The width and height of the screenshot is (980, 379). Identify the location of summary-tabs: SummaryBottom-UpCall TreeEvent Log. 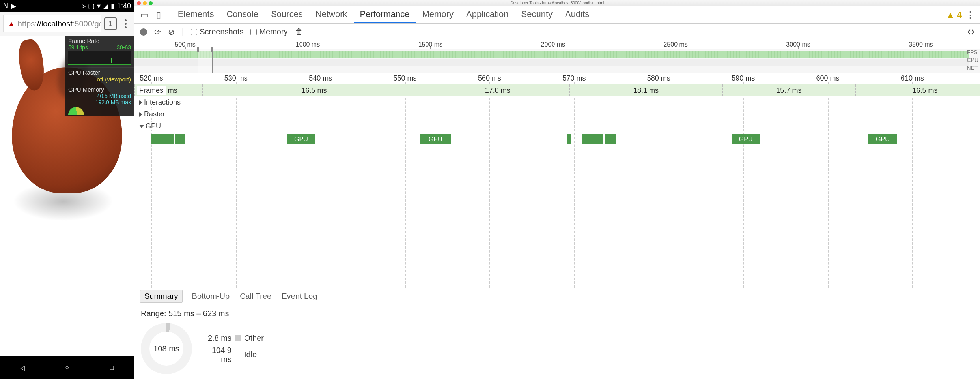
(557, 296).